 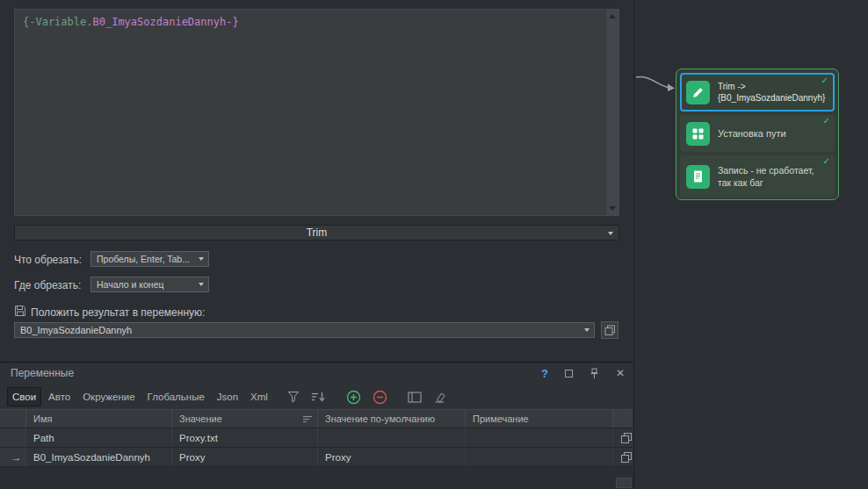 What do you see at coordinates (232, 22) in the screenshot?
I see `macro-suffix: -}` at bounding box center [232, 22].